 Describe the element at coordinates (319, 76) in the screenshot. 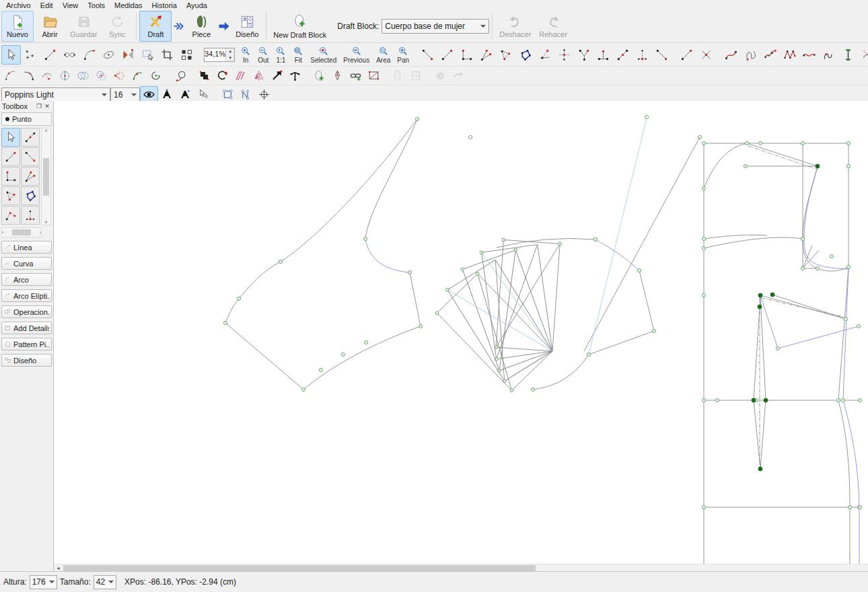

I see `new-pattern-piece-tool` at that location.